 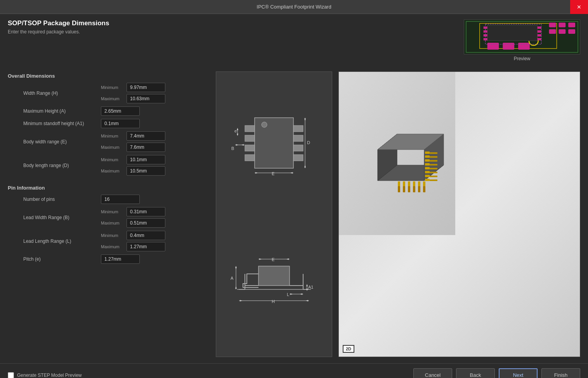 I want to click on pitch-e-group: Pitch (e), so click(x=109, y=259).